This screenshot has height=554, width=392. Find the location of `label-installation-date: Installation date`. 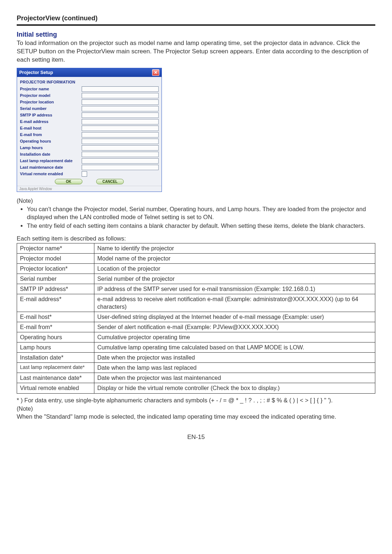

label-installation-date: Installation date is located at coordinates (51, 154).